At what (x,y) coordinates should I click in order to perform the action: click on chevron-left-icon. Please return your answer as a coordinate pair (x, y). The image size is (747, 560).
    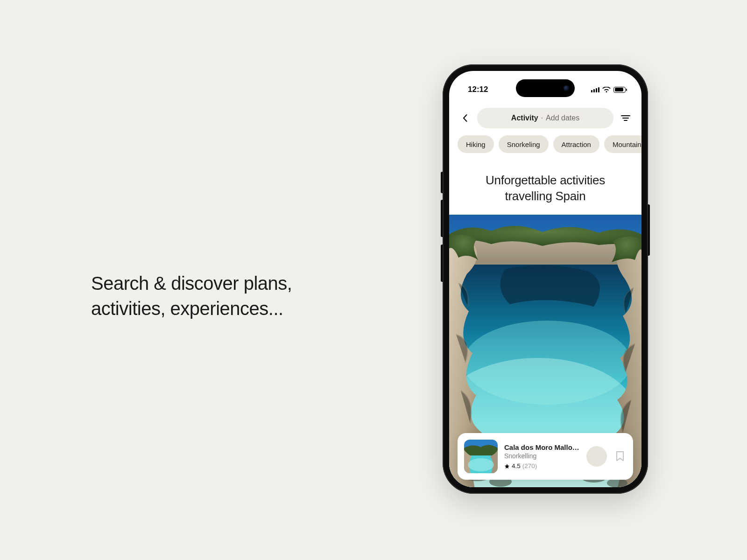
    Looking at the image, I should click on (465, 118).